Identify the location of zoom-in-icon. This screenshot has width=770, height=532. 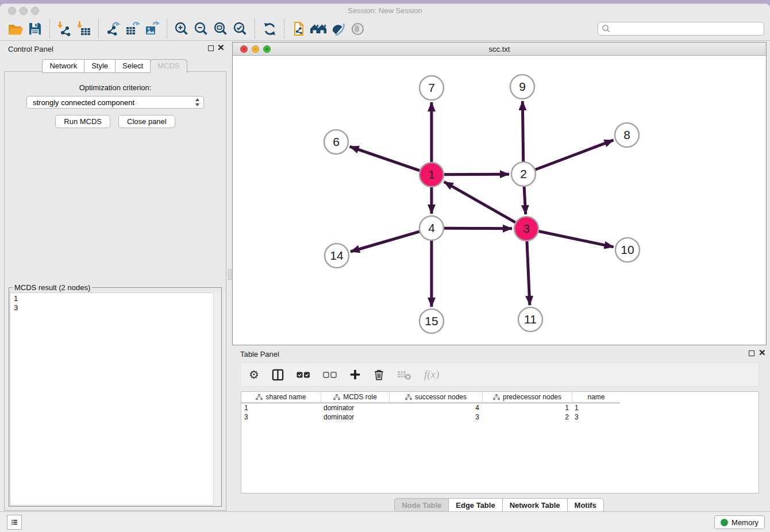
(182, 29).